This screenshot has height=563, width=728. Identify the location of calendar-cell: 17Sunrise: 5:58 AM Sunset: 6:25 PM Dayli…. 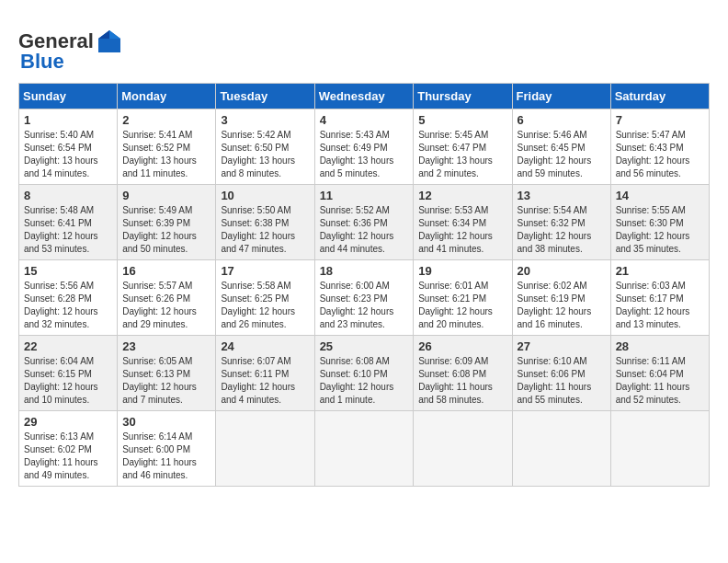
(265, 298).